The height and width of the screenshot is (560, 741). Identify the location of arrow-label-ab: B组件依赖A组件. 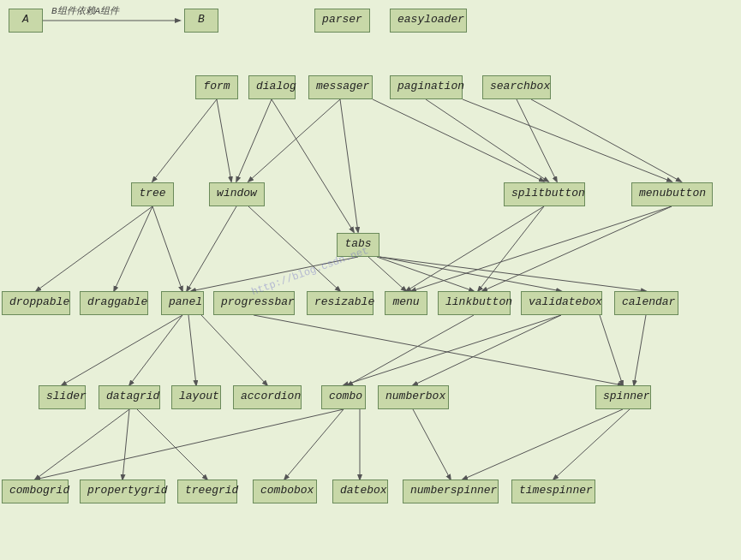
(86, 10).